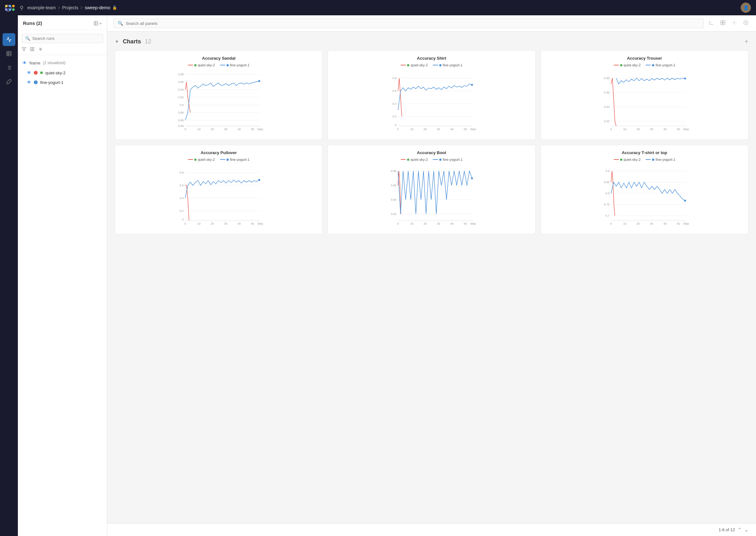 The width and height of the screenshot is (756, 536). Describe the element at coordinates (29, 73) in the screenshot. I see `run-eye-1: 👁` at that location.